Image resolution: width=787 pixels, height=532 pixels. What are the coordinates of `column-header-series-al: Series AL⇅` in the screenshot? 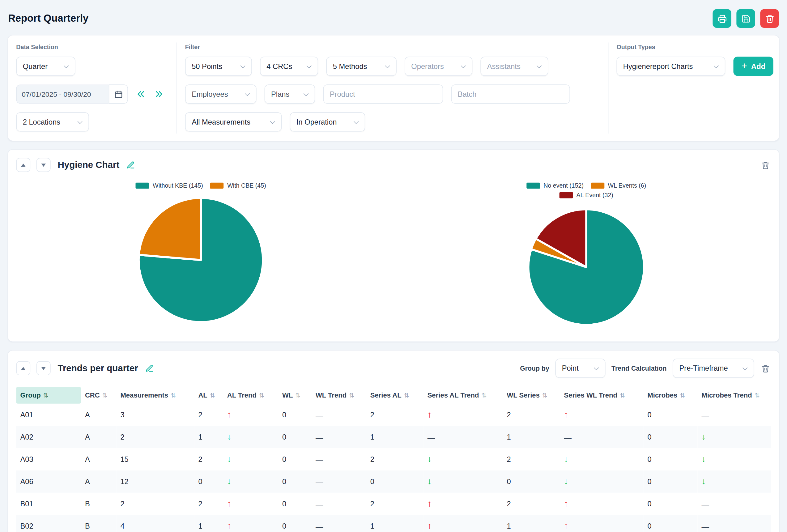 It's located at (395, 396).